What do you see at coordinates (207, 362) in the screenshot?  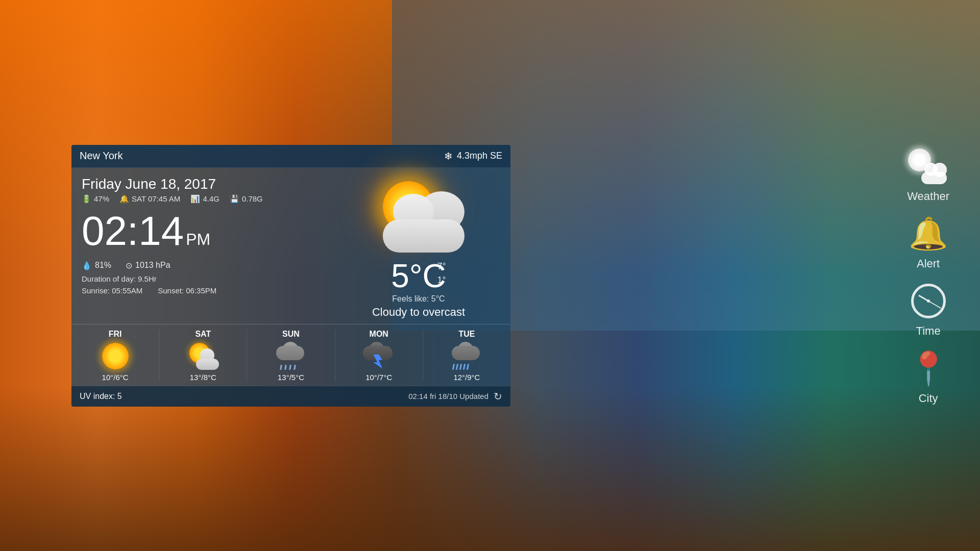 I see `partly-cloud` at bounding box center [207, 362].